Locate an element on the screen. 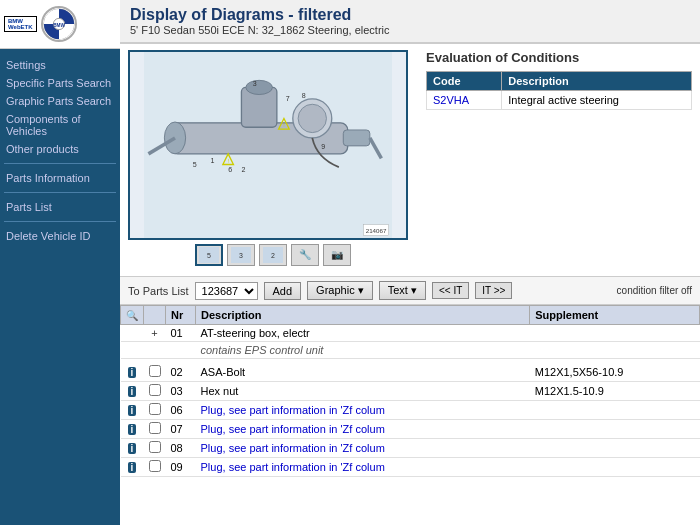 Image resolution: width=700 pixels, height=525 pixels. part-number: 06 is located at coordinates (181, 410).